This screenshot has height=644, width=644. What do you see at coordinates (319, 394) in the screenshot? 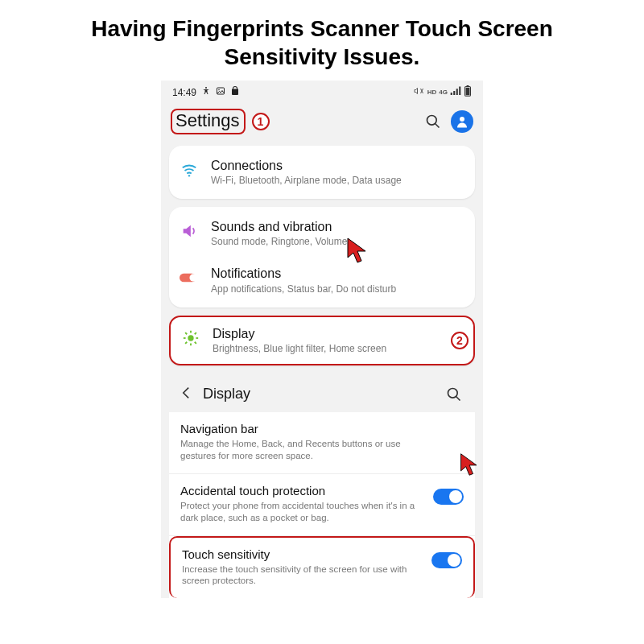
I see `display-subtitle: Display` at bounding box center [319, 394].